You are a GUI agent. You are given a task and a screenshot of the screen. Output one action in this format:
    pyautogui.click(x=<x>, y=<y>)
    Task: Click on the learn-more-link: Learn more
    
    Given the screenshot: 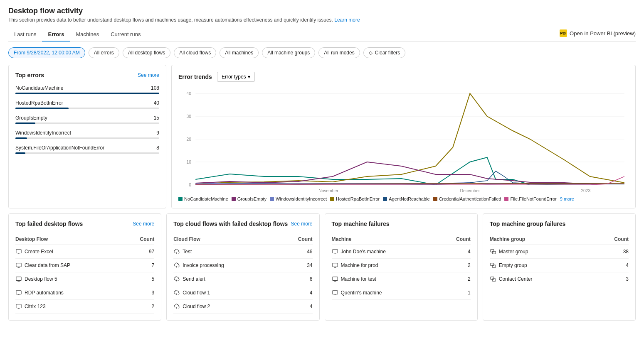 What is the action you would take?
    pyautogui.click(x=347, y=20)
    